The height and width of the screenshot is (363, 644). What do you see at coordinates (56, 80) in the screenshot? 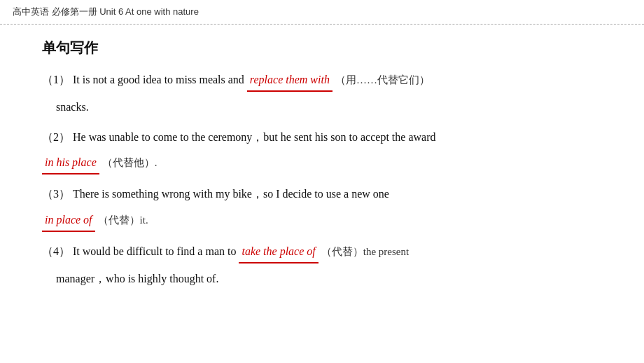
I see `q1-number: （1）` at bounding box center [56, 80].